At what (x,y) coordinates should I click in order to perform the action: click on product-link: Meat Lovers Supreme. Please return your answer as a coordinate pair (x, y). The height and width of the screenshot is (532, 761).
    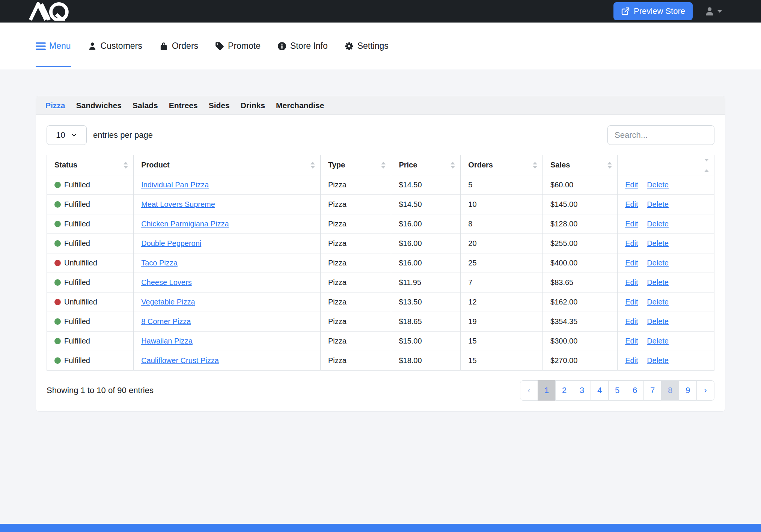
    Looking at the image, I should click on (178, 204).